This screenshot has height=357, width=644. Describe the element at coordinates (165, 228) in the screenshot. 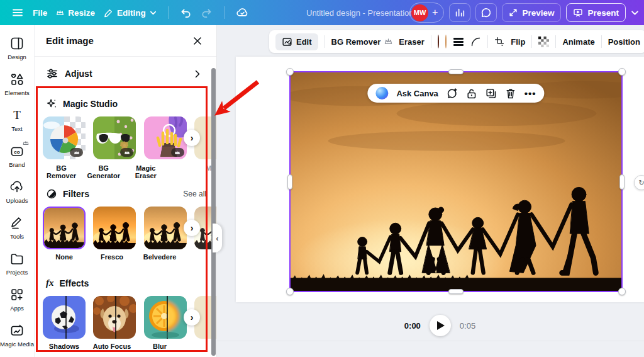

I see `filter-card-belvedere` at that location.